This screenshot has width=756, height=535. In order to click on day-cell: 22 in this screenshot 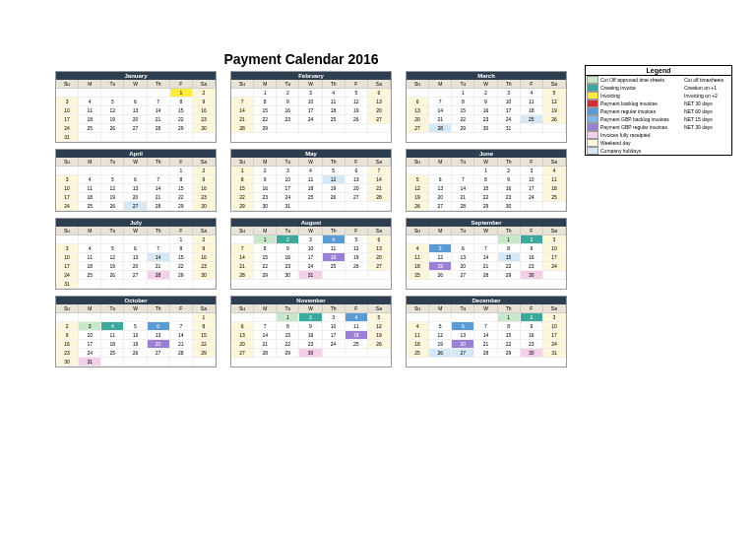, I will do `click(486, 197)`.